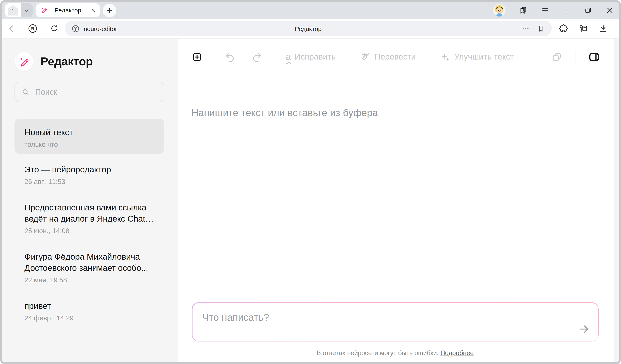 The image size is (621, 364). I want to click on spellcheck-icon: а, so click(288, 57).